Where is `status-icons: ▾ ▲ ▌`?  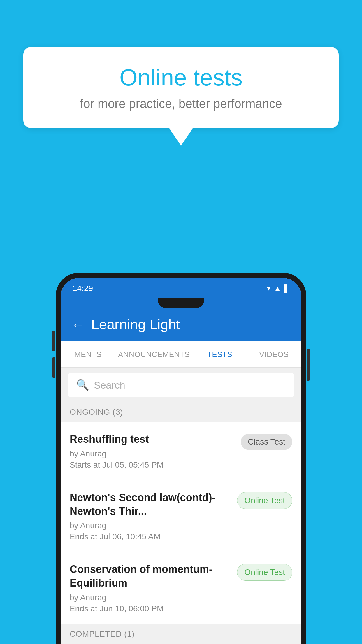 status-icons: ▾ ▲ ▌ is located at coordinates (278, 288).